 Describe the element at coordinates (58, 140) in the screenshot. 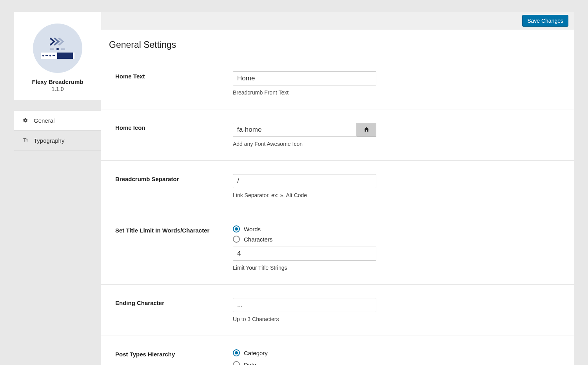

I see `nav-item-typography: Typography` at that location.